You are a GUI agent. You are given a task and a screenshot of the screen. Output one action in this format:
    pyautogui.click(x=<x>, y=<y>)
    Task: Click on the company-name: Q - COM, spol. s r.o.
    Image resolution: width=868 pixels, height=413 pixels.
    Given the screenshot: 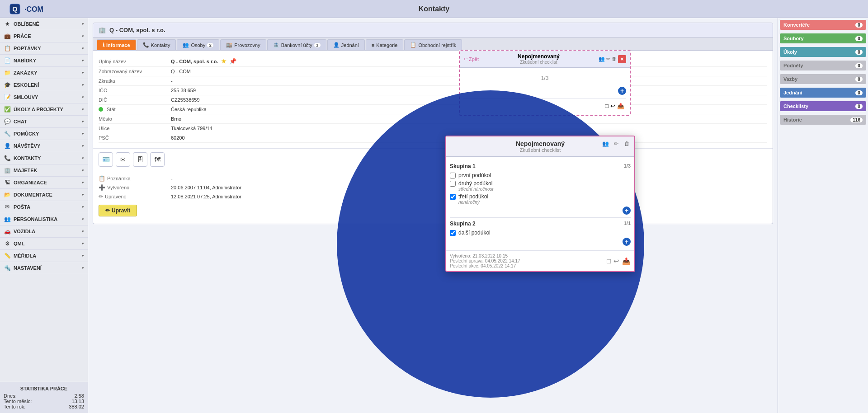 What is the action you would take?
    pyautogui.click(x=137, y=30)
    